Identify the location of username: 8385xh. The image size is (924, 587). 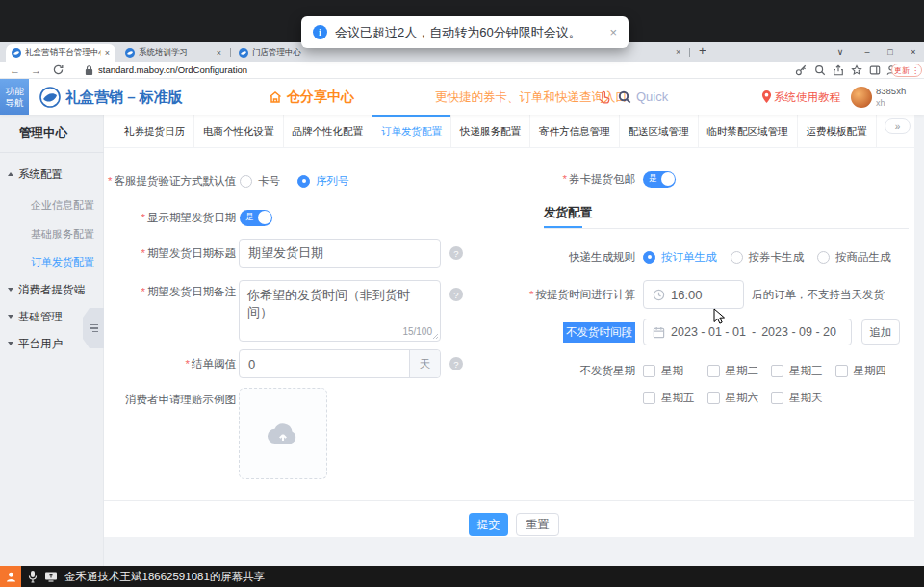
(891, 91).